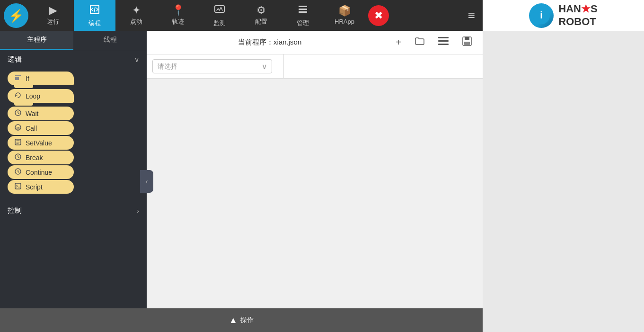 This screenshot has height=332, width=644. What do you see at coordinates (379, 16) in the screenshot?
I see `bluetooth-icon: ✖` at bounding box center [379, 16].